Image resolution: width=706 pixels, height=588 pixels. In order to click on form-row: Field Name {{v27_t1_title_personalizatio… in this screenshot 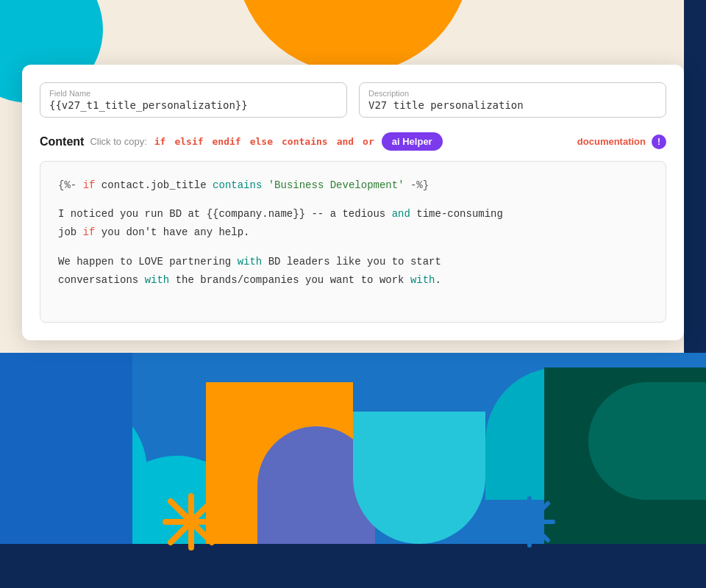, I will do `click(353, 100)`.